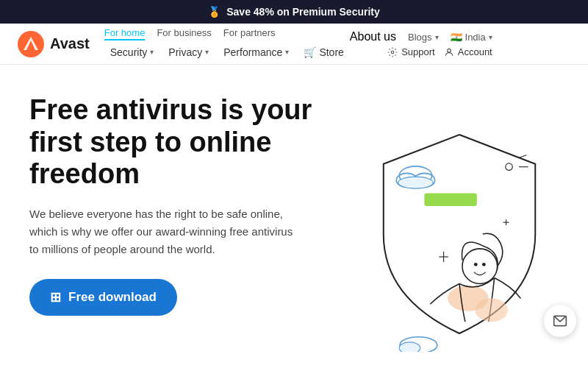 This screenshot has width=588, height=368. What do you see at coordinates (187, 143) in the screenshot?
I see `hero-title: Free antivirus is your first step to onl…` at bounding box center [187, 143].